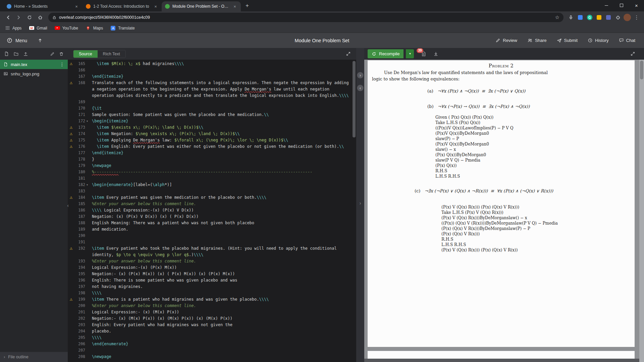 The width and height of the screenshot is (644, 362). I want to click on file-menu-icon: ⋮, so click(62, 64).